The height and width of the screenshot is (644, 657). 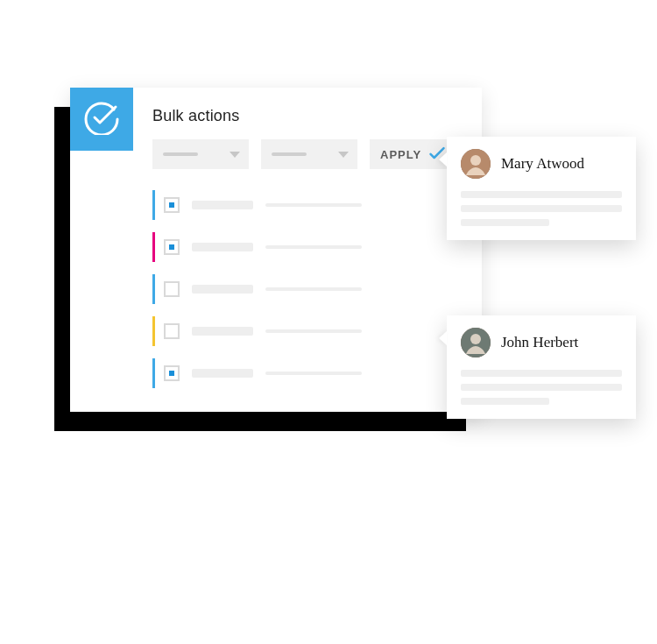 I want to click on contact-name: Mary Atwood, so click(x=543, y=164).